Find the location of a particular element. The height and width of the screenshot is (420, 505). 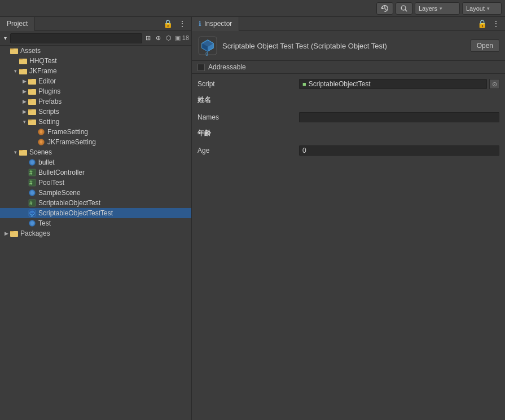

tree-item: FrameSetting is located at coordinates (96, 132).